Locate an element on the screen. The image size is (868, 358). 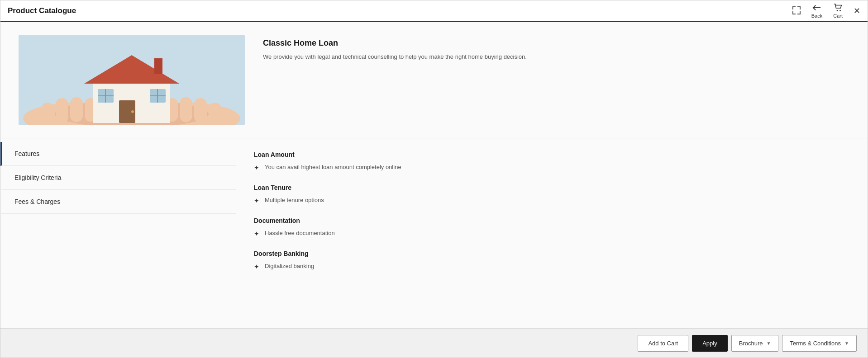
nav-item-features: Features is located at coordinates (118, 154).